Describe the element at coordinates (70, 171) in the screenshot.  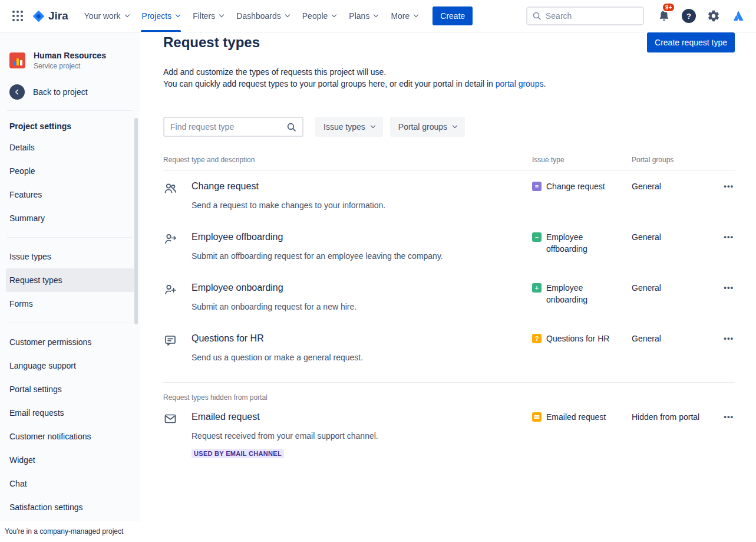
I see `sidebar-item-people: People` at that location.